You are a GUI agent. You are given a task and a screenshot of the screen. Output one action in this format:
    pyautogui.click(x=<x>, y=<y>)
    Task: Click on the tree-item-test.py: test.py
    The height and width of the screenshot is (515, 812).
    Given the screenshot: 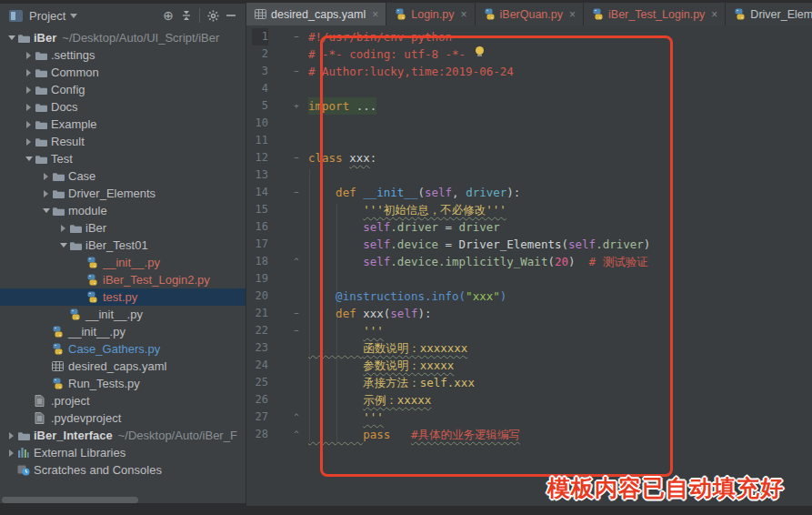 What is the action you would take?
    pyautogui.click(x=123, y=297)
    